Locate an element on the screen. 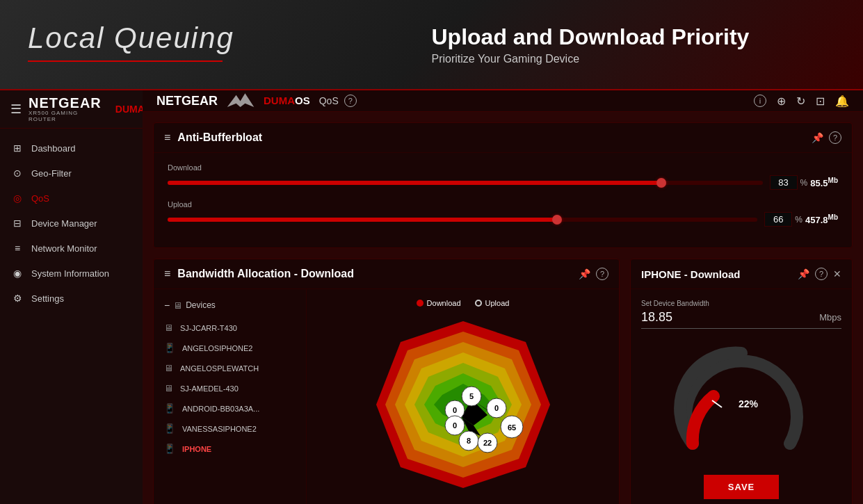 Image resolution: width=863 pixels, height=504 pixels. save-button: SAVE is located at coordinates (741, 487).